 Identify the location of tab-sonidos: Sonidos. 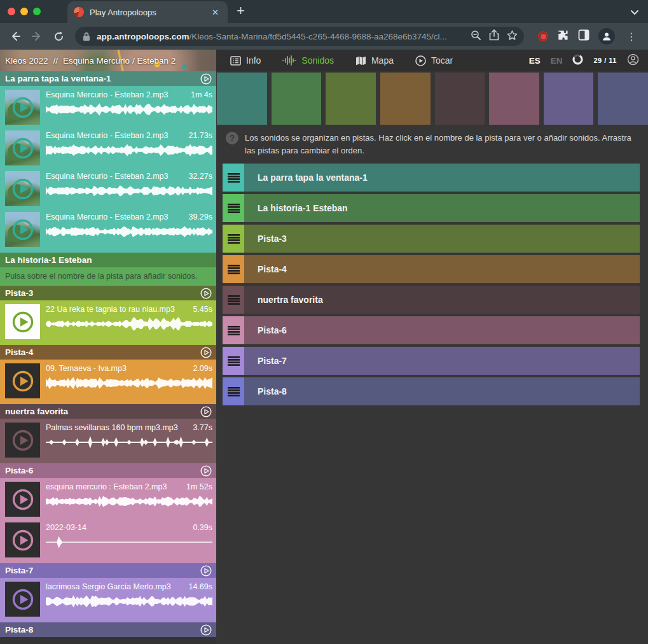
(308, 60).